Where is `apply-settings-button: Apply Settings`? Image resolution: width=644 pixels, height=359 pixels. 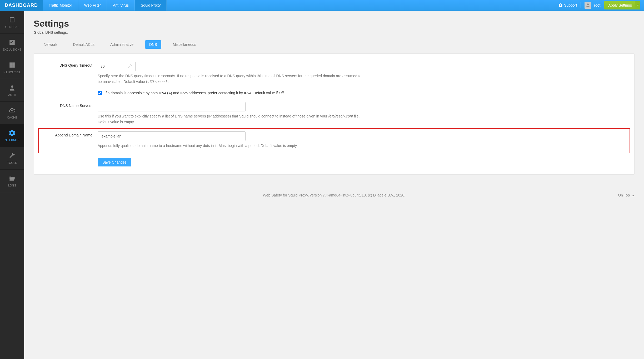 apply-settings-button: Apply Settings is located at coordinates (620, 5).